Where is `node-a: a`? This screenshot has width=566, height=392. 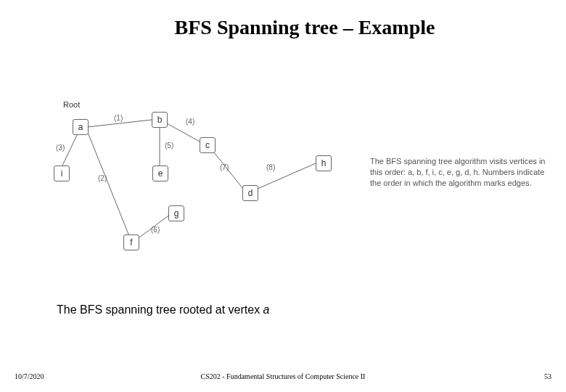
node-a: a is located at coordinates (81, 127).